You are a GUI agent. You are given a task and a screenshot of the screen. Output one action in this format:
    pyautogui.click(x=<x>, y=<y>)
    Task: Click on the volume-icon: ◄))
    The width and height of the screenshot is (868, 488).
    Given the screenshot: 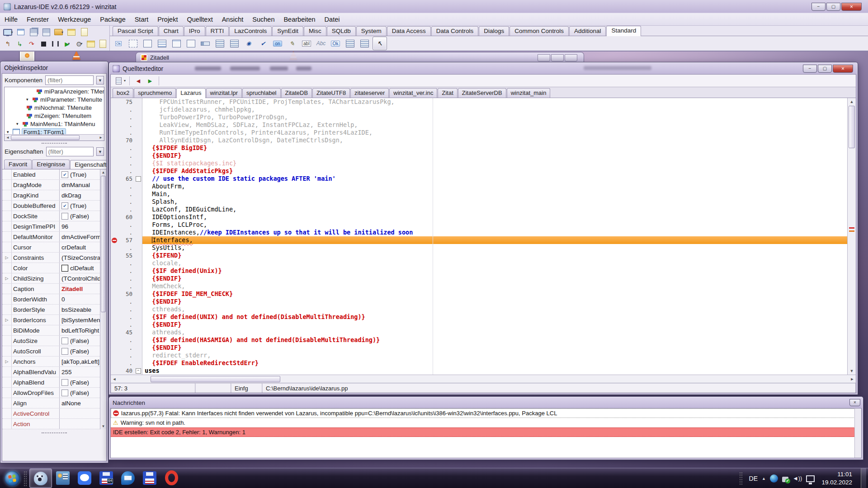 What is the action you would take?
    pyautogui.click(x=797, y=479)
    